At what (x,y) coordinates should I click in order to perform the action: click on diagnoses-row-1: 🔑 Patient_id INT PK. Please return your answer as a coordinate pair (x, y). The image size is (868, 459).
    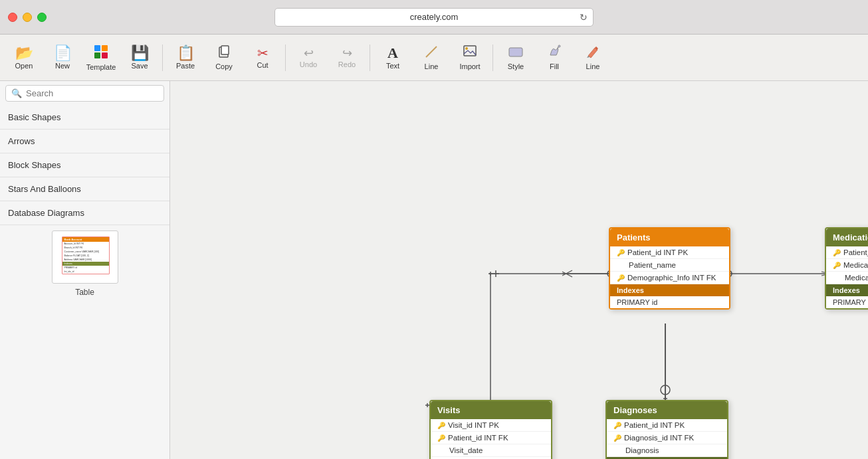
    Looking at the image, I should click on (667, 425).